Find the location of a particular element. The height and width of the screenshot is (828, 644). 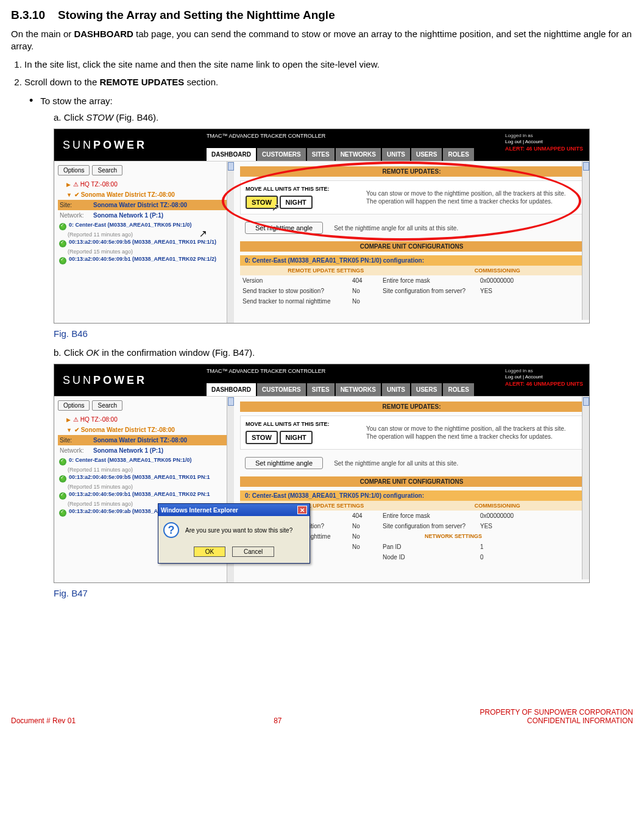

ie-confirm-dialog: Windows Internet Explorer ✕ ? Are you su… is located at coordinates (234, 534).